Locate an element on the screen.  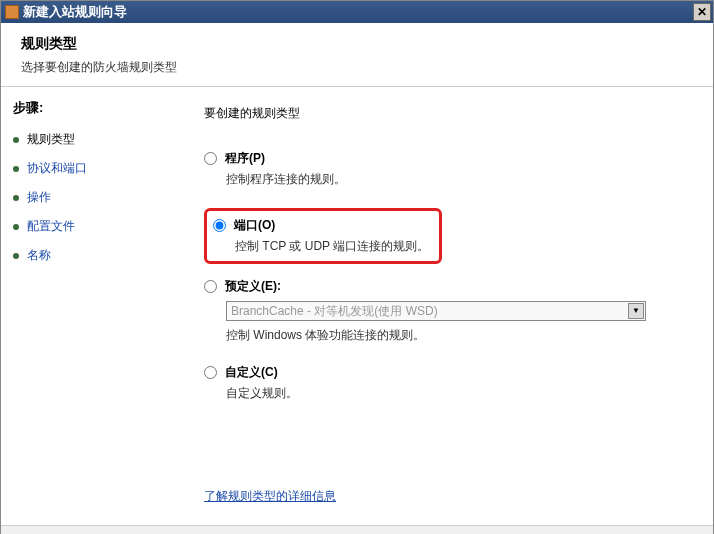
sidebar-item-label: 配置文件 is located at coordinates (51, 226).